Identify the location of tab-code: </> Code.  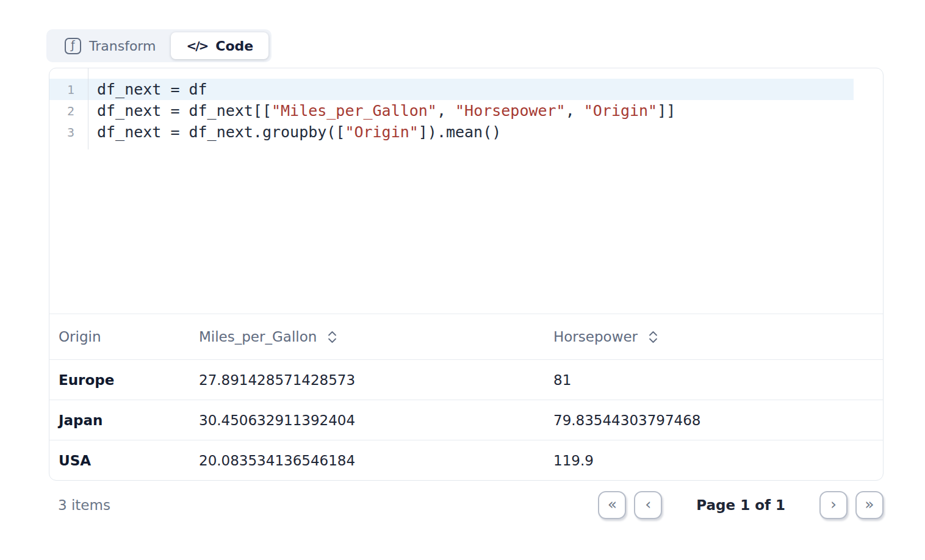
(220, 46).